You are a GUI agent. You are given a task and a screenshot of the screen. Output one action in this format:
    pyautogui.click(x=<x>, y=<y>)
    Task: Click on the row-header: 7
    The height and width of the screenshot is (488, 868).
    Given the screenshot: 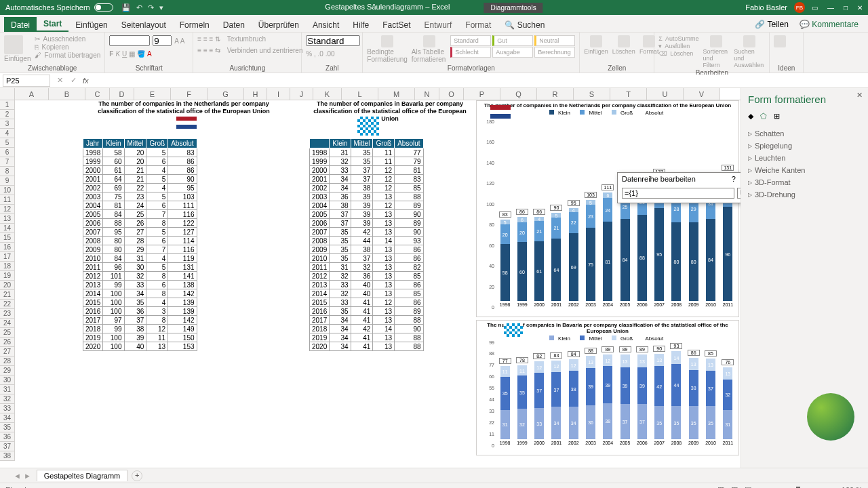 What is the action you would take?
    pyautogui.click(x=7, y=162)
    